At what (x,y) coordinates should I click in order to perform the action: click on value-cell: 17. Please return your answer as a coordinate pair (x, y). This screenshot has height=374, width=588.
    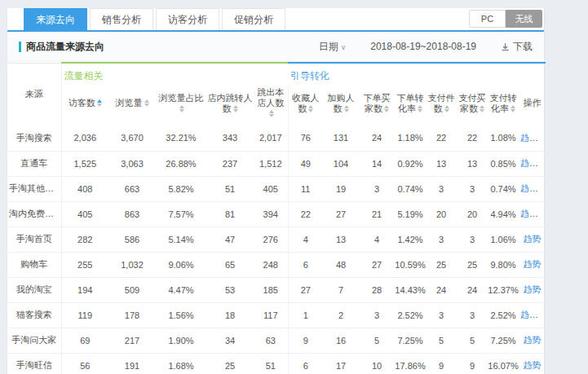
    Looking at the image, I should click on (341, 363).